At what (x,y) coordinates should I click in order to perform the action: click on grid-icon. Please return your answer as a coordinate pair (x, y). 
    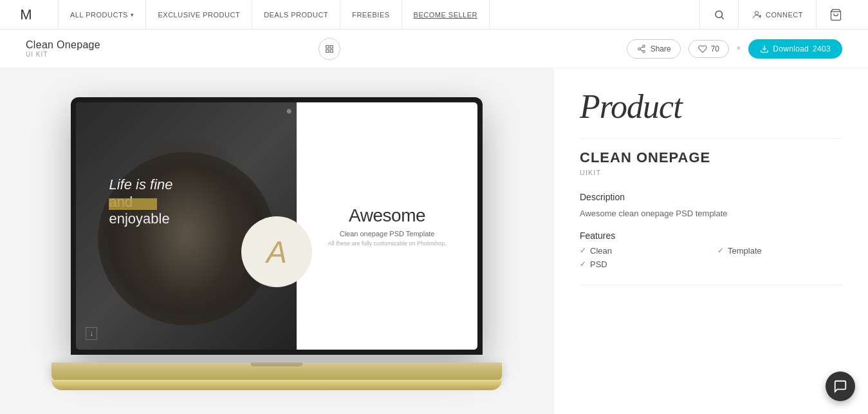
    Looking at the image, I should click on (329, 49).